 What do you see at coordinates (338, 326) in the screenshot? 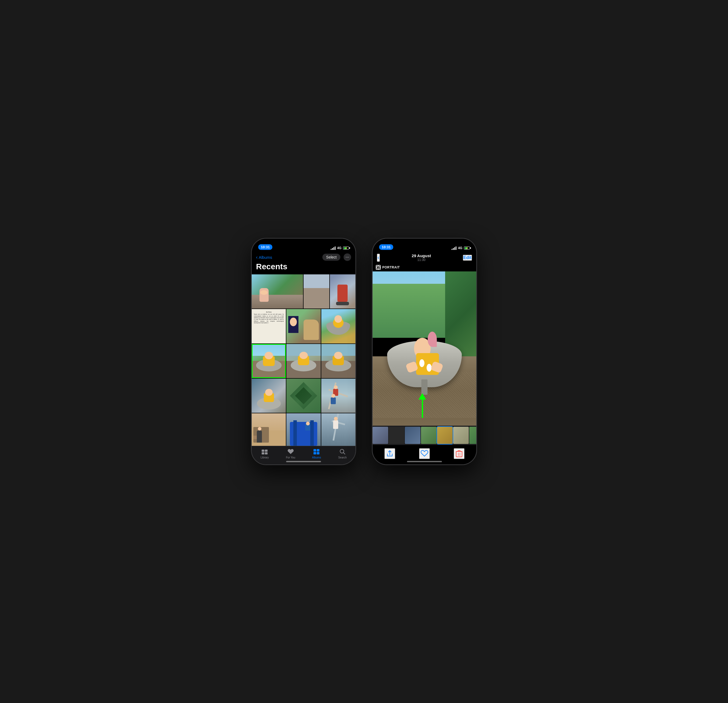
I see `photo-slide-yellow` at bounding box center [338, 326].